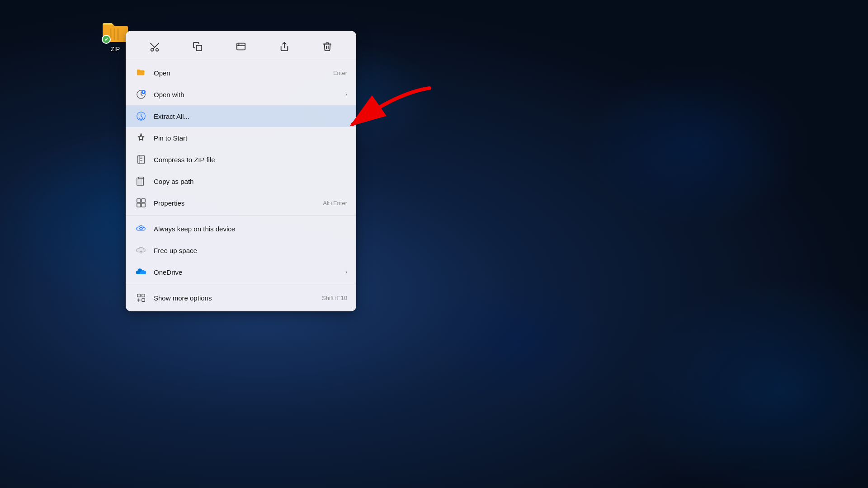  What do you see at coordinates (141, 160) in the screenshot?
I see `compress-icon` at bounding box center [141, 160].